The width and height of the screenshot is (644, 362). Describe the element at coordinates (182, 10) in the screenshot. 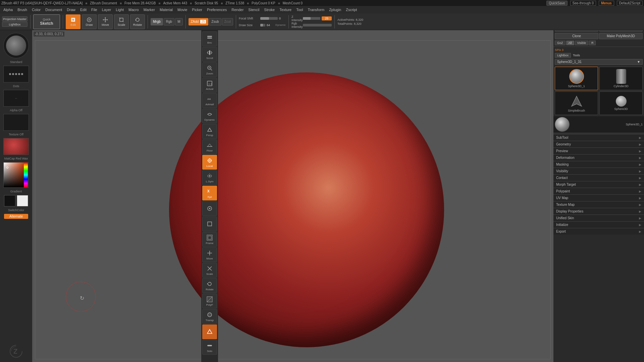

I see `menu-movie: Movie` at that location.